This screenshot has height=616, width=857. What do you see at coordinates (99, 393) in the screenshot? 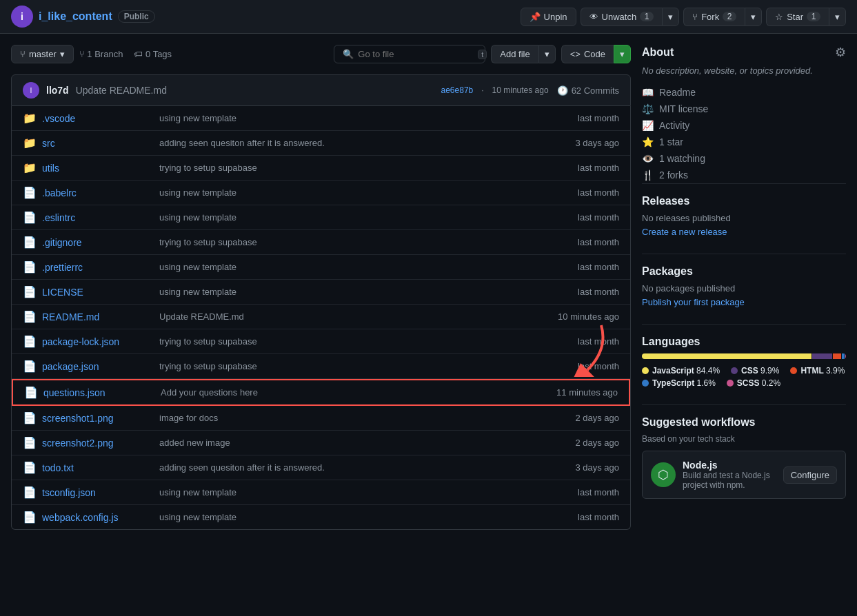
I see `file-name: questions.json` at bounding box center [99, 393].